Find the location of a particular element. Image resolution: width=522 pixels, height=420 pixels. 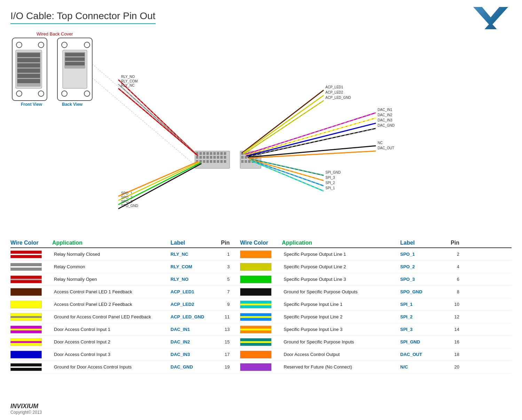

table-row: Relay Common RLY_COM 3 Specific Purpose … is located at coordinates (261, 267).